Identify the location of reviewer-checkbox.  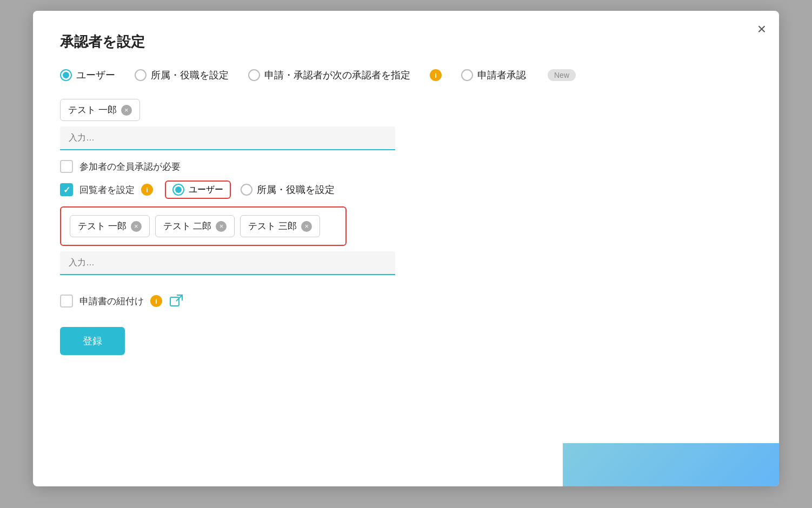
(66, 190).